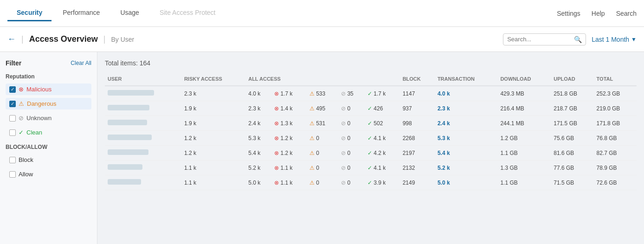 The image size is (644, 244). Describe the element at coordinates (258, 183) in the screenshot. I see `cell-all: 5.0 k` at that location.